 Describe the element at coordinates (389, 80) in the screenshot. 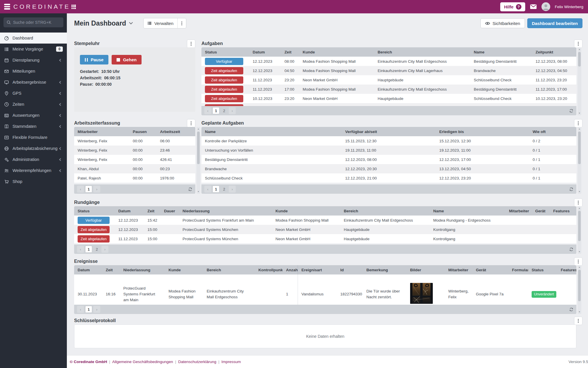

I see `table-row: Zeit abgelaufen11.12.202323:20Neon Marke…` at that location.